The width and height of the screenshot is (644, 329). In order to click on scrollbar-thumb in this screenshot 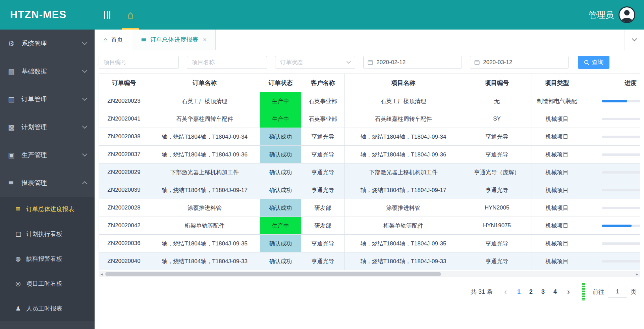, I will do `click(273, 274)`.